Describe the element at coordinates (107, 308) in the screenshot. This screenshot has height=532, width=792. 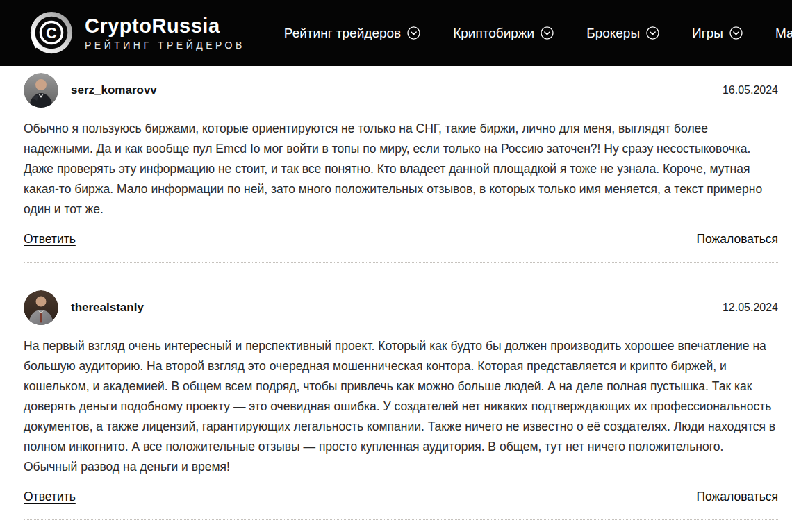
I see `comment-username: therealstanly` at that location.